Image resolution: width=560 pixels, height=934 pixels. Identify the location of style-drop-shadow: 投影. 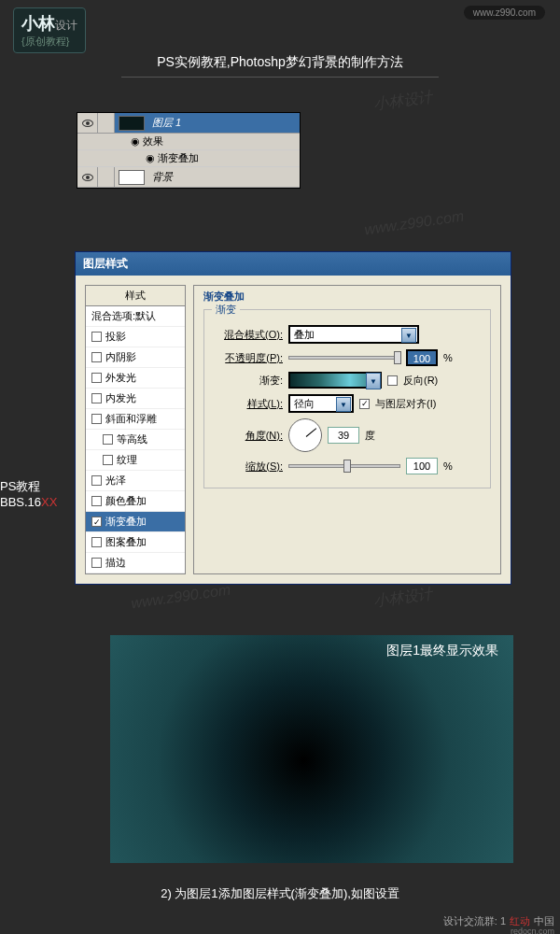
(135, 337).